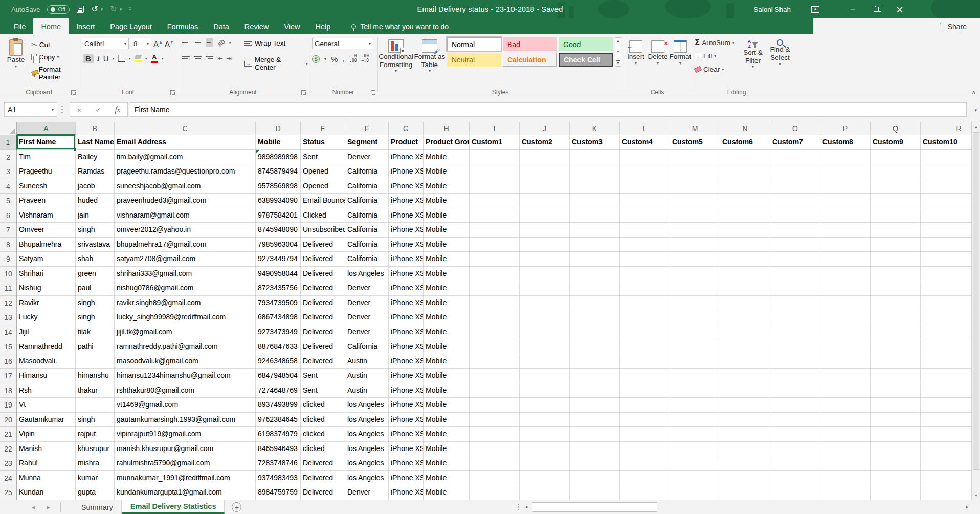 The width and height of the screenshot is (980, 514). I want to click on cell-K15, so click(595, 347).